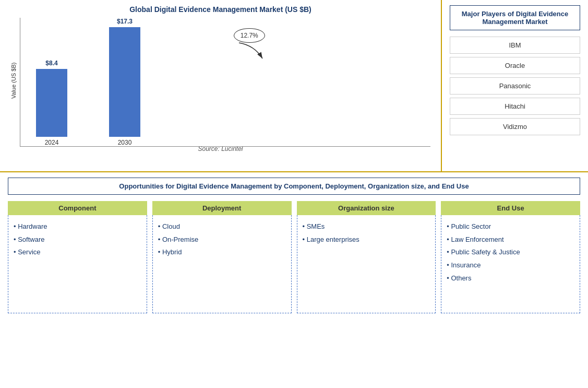  I want to click on player-oracle: Oracle, so click(515, 66).